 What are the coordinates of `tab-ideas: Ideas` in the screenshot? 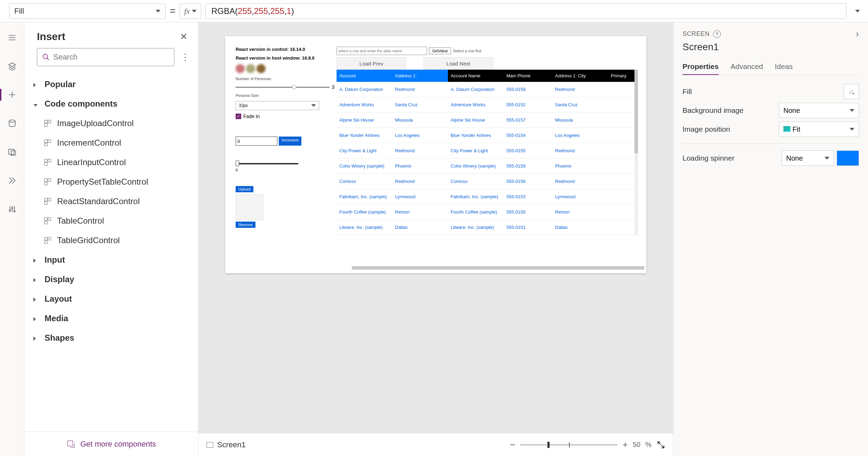 It's located at (784, 69).